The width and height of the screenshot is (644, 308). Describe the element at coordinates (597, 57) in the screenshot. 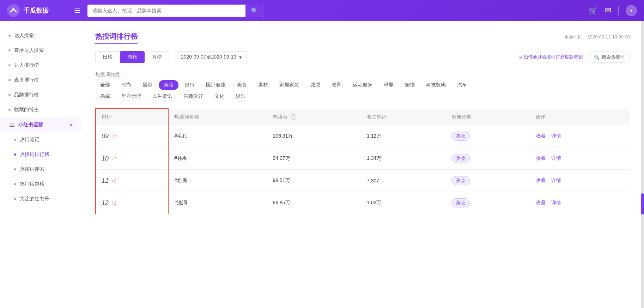

I see `search-icon-2: 🔍` at that location.